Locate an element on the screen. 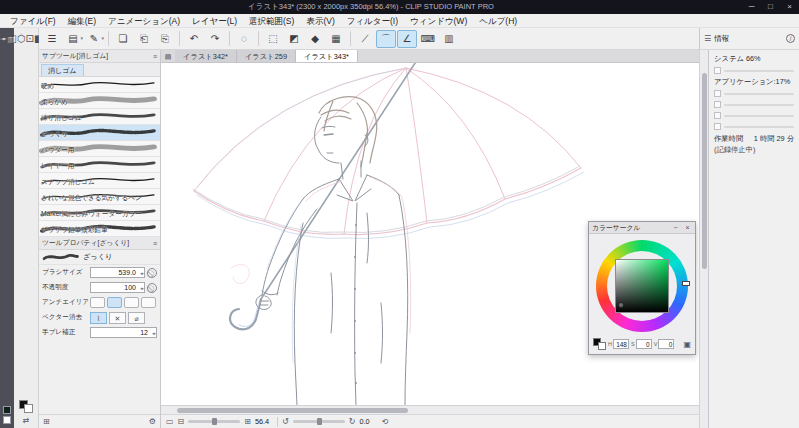  material-panel-icon: ▥ is located at coordinates (449, 39).